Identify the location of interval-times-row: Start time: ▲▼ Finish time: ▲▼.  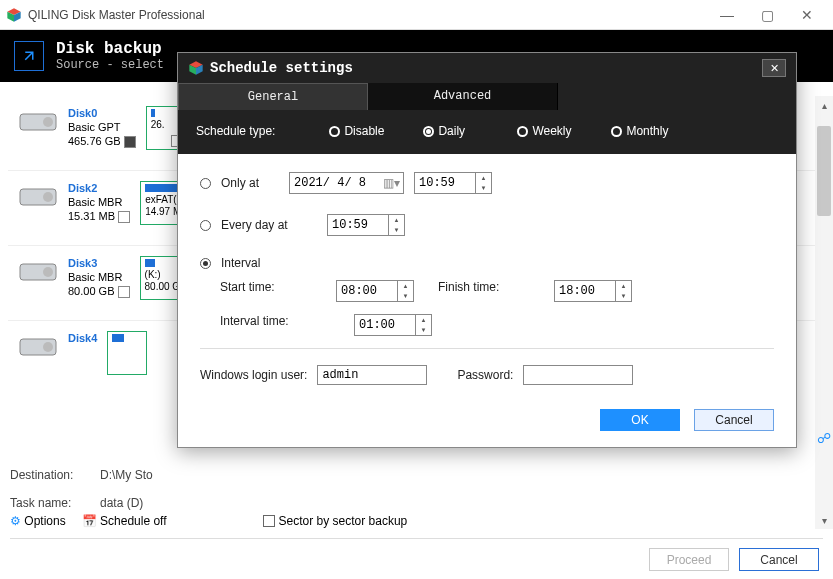
(497, 291).